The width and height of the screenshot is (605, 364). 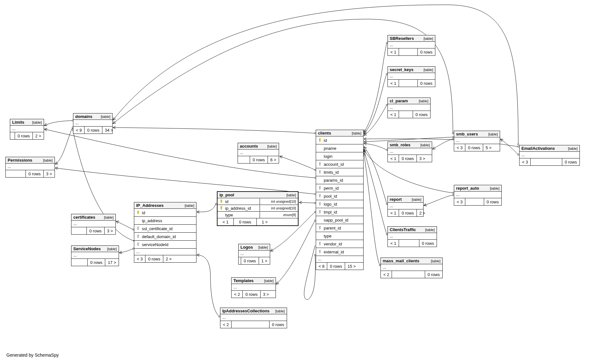 I want to click on table-header: mass_mail_clients [table], so click(x=411, y=261).